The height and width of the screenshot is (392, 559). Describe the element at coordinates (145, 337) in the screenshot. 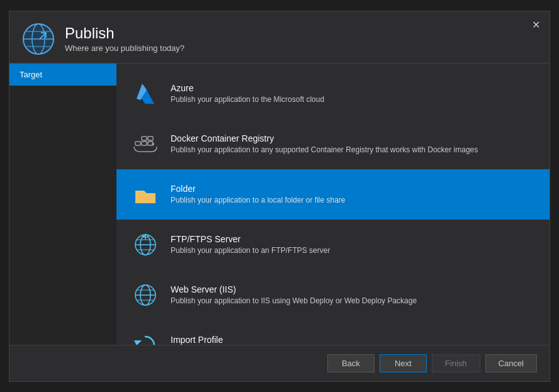

I see `import-icon` at that location.